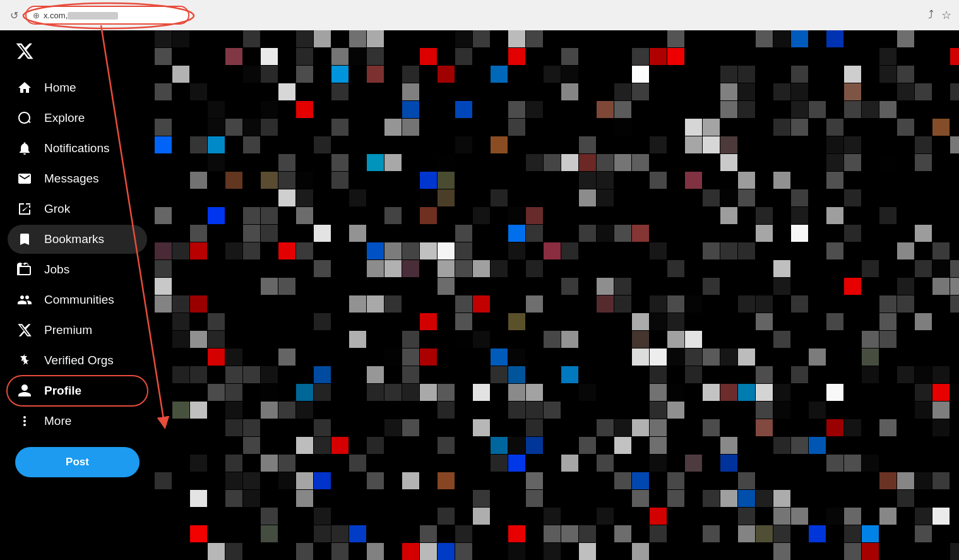 This screenshot has width=959, height=560. What do you see at coordinates (25, 179) in the screenshot?
I see `messages-icon` at bounding box center [25, 179].